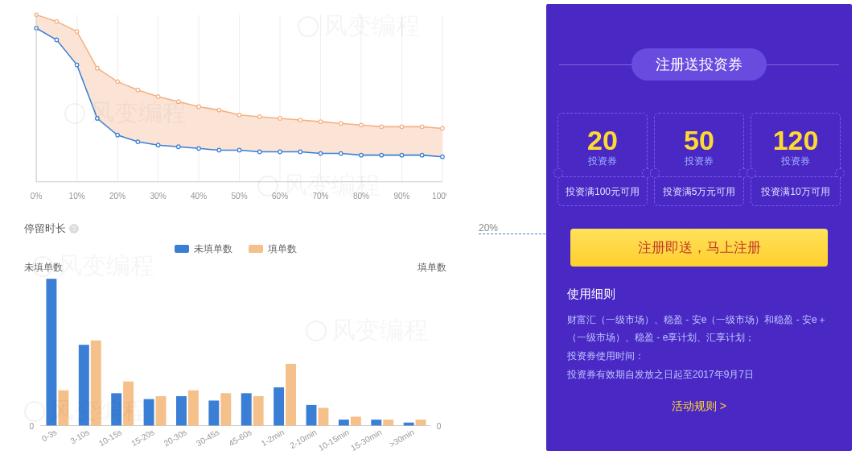  What do you see at coordinates (142, 438) in the screenshot?
I see `svg-text: 15-20s` at bounding box center [142, 438].